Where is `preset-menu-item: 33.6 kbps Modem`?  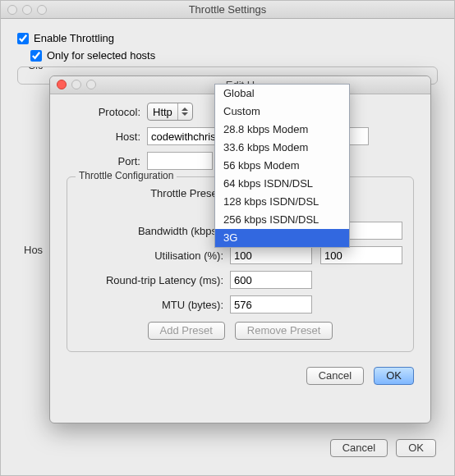 preset-menu-item: 33.6 kbps Modem is located at coordinates (283, 148).